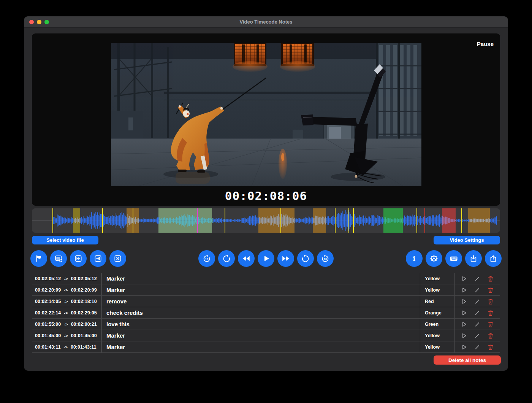 The image size is (532, 403). What do you see at coordinates (434, 259) in the screenshot?
I see `gear-icon` at bounding box center [434, 259].